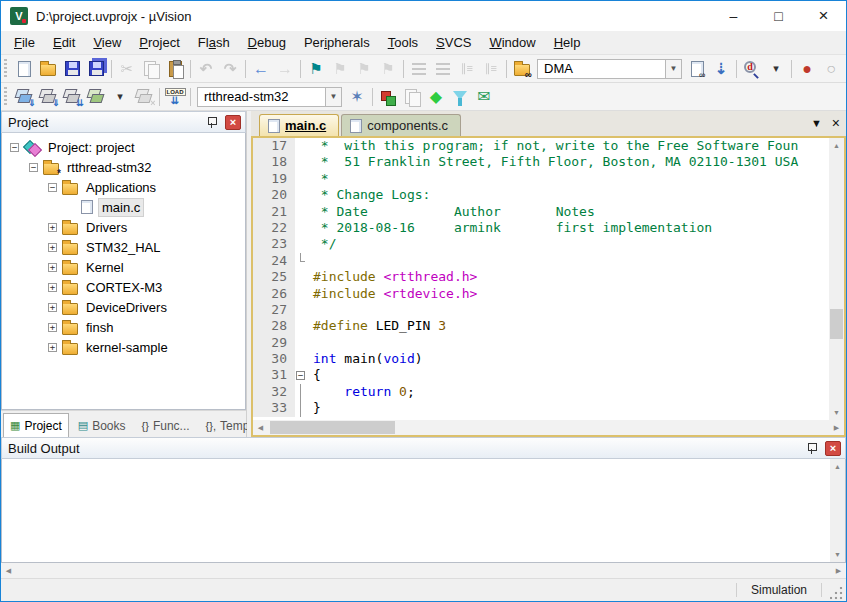  Describe the element at coordinates (96, 69) in the screenshot. I see `save-all-button` at that location.